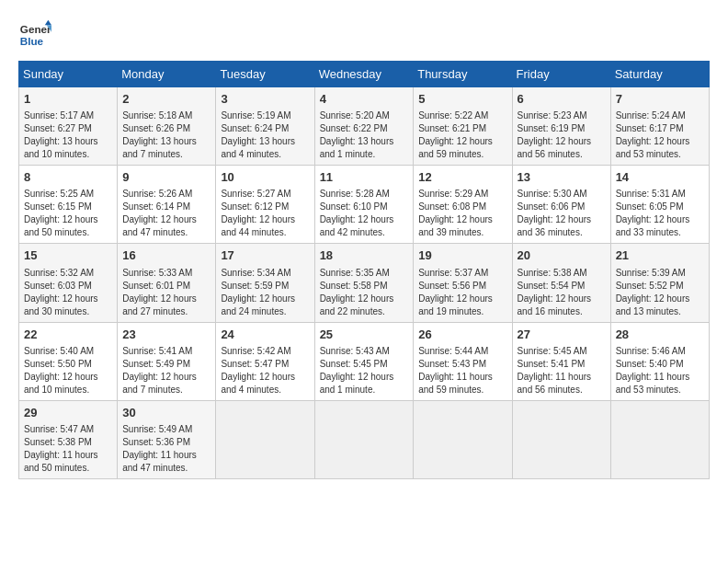 The width and height of the screenshot is (728, 563). What do you see at coordinates (68, 204) in the screenshot?
I see `calendar-cell: 8Sunrise: 5:25 AM Sunset: 6:15 PM Daylig…` at bounding box center [68, 204].